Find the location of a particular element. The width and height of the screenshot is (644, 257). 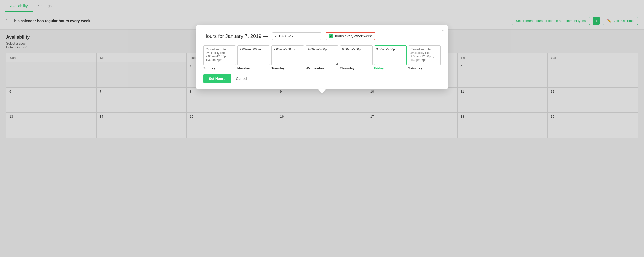

tuesday-hours-input: 9:00am-5:00pm is located at coordinates (288, 55).